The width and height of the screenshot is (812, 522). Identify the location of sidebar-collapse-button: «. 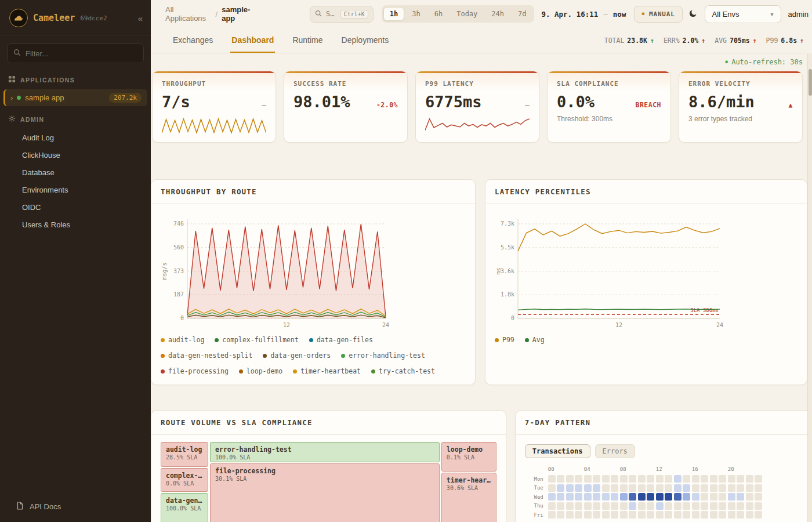
(140, 19).